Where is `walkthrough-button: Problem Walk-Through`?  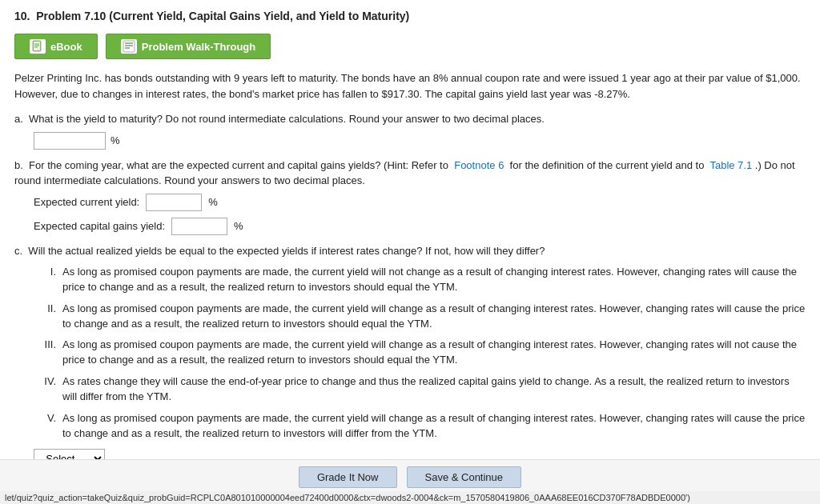
walkthrough-button: Problem Walk-Through is located at coordinates (189, 46).